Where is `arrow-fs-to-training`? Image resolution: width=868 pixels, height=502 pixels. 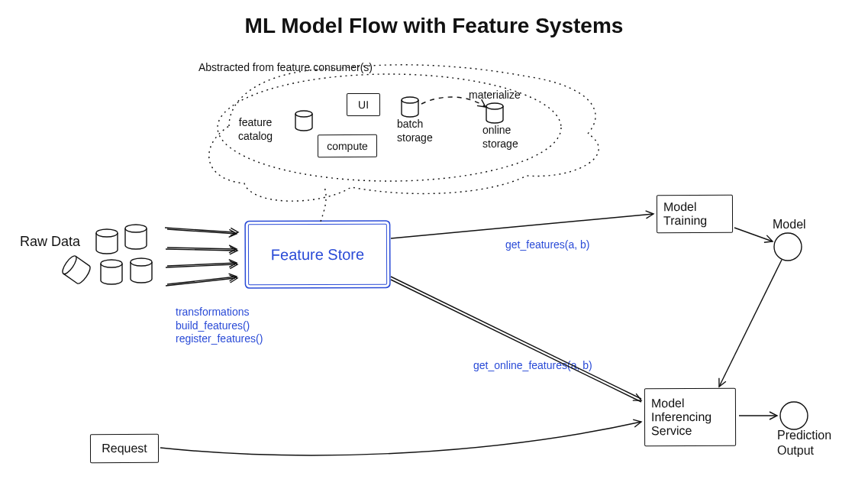 arrow-fs-to-training is located at coordinates (522, 226).